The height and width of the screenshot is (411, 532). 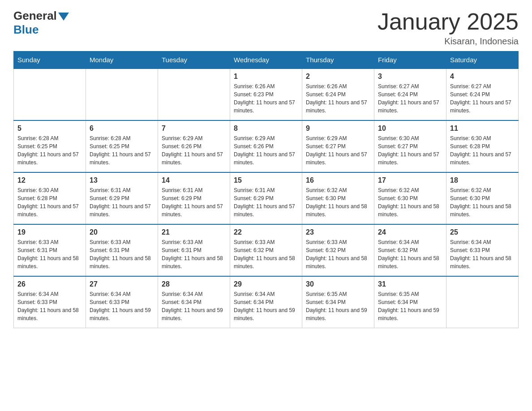 I want to click on logo-general-text: General, so click(x=35, y=16).